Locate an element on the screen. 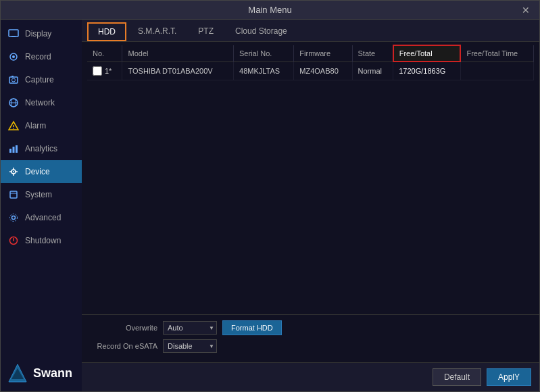 The image size is (540, 392). hdd-table: No. Model Serial No. Firmware State Free… is located at coordinates (311, 62).